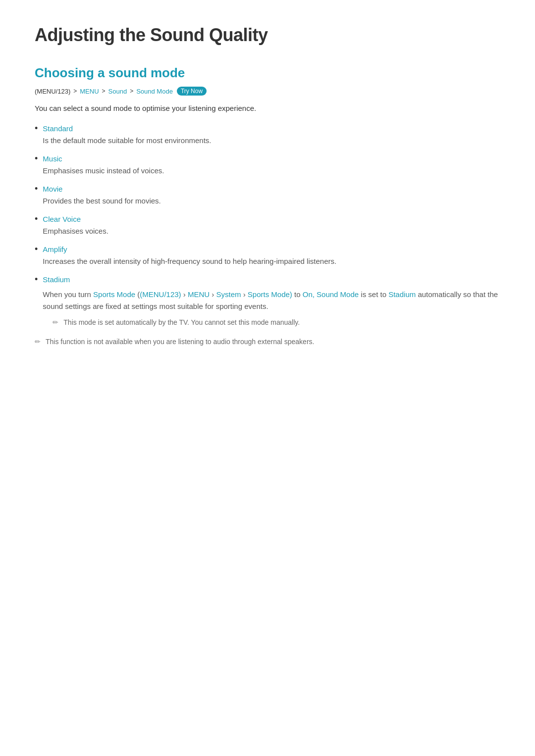 The width and height of the screenshot is (535, 756). What do you see at coordinates (268, 226) in the screenshot?
I see `list-item: • Clear Voice Emphasises voices.` at bounding box center [268, 226].